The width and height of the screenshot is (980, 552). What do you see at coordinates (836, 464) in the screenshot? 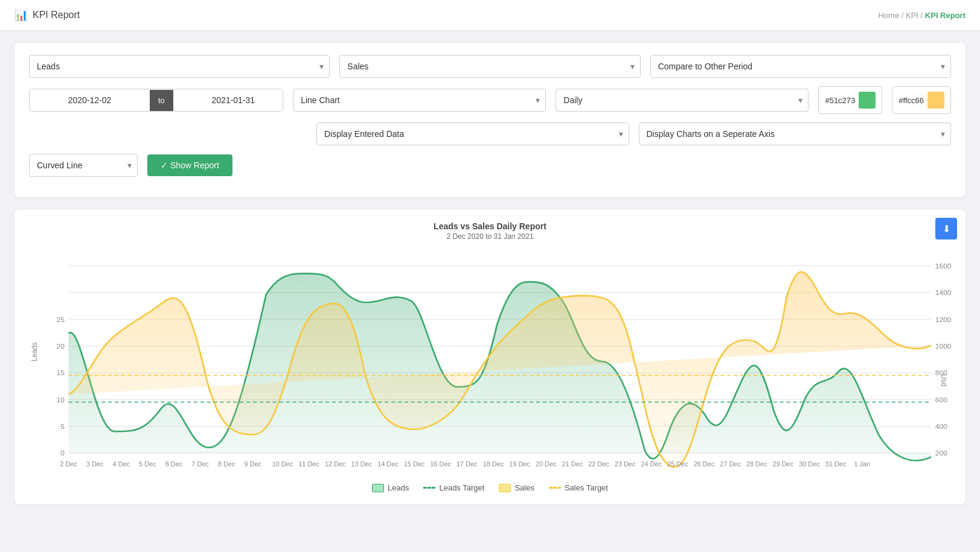
I see `svg-text: 31 Dec` at bounding box center [836, 464].